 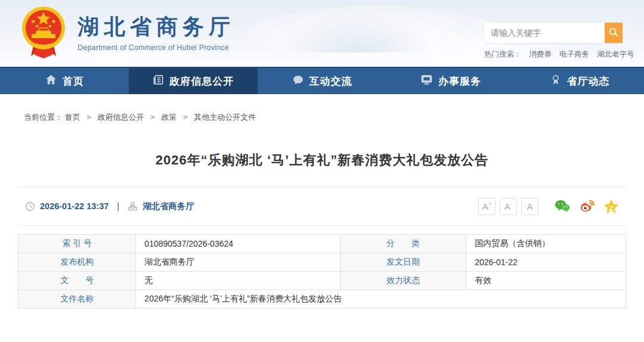 What do you see at coordinates (546, 244) in the screenshot?
I see `category-value: 国内贸易（含供销）` at bounding box center [546, 244].